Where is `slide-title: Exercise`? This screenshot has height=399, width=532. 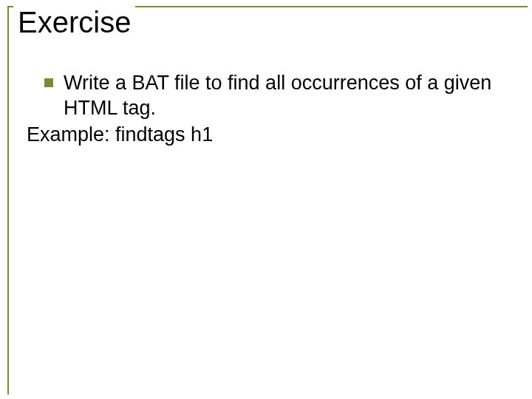
slide-title: Exercise is located at coordinates (74, 22).